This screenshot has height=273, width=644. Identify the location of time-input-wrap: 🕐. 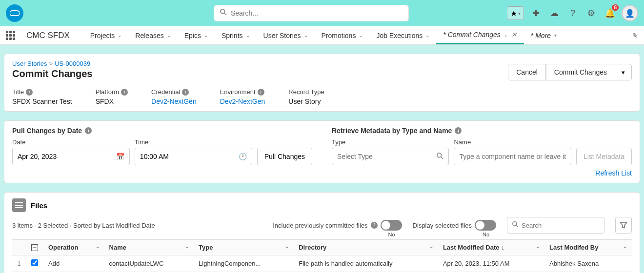
(193, 156).